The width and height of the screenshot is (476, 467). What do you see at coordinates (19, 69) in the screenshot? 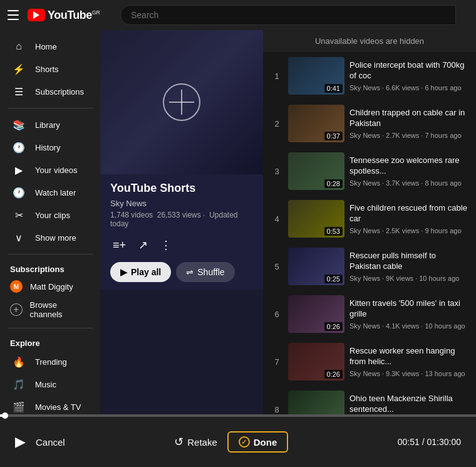
I see `shorts-icon: ⚡` at bounding box center [19, 69].